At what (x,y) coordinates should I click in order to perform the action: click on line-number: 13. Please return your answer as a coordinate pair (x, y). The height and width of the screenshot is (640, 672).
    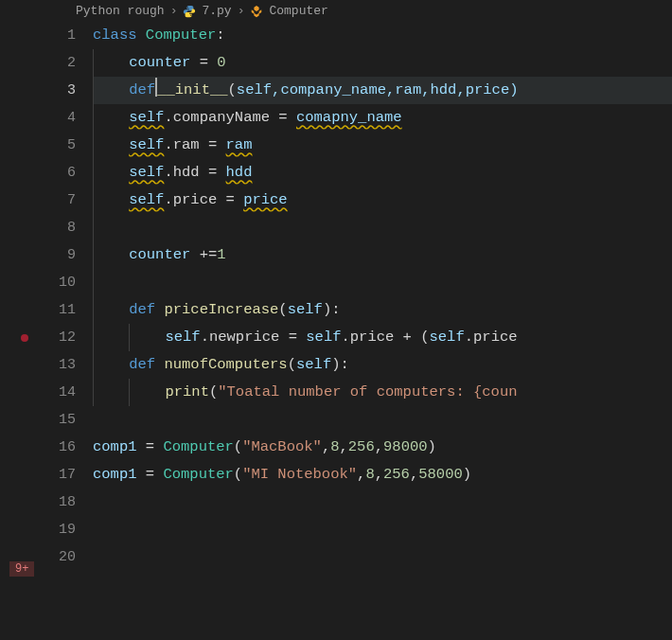
    Looking at the image, I should click on (61, 365).